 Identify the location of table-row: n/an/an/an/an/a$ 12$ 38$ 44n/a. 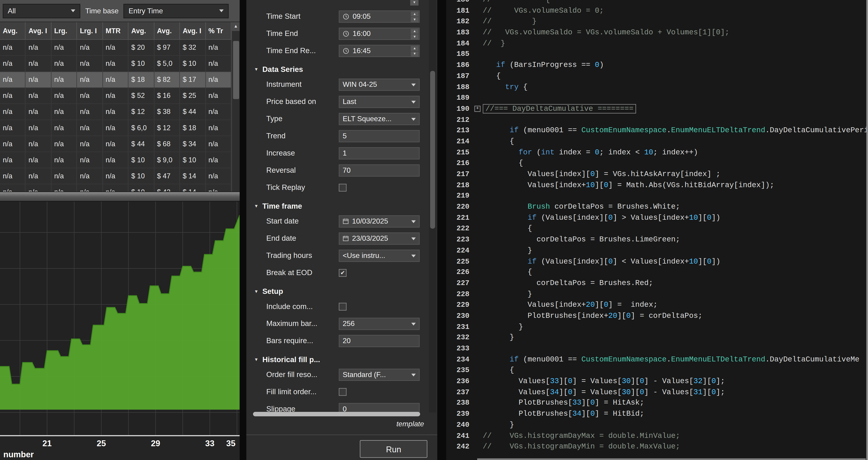
(116, 112).